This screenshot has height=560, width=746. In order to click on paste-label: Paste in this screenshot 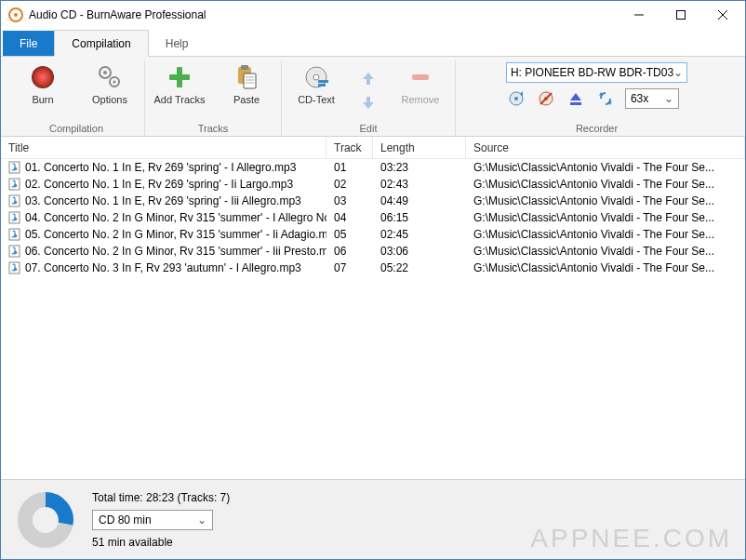, I will do `click(246, 100)`.